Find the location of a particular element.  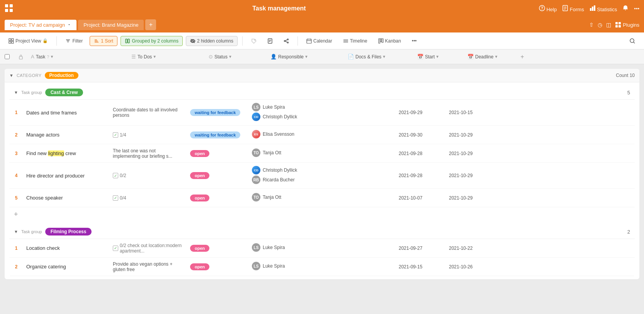

search-button is located at coordinates (632, 41).